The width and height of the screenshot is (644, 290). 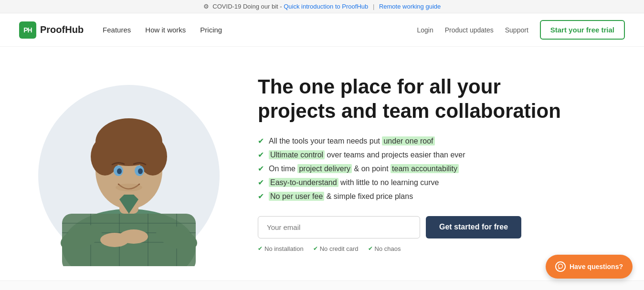 What do you see at coordinates (62, 30) in the screenshot?
I see `brand-name: ProofHub` at bounding box center [62, 30].